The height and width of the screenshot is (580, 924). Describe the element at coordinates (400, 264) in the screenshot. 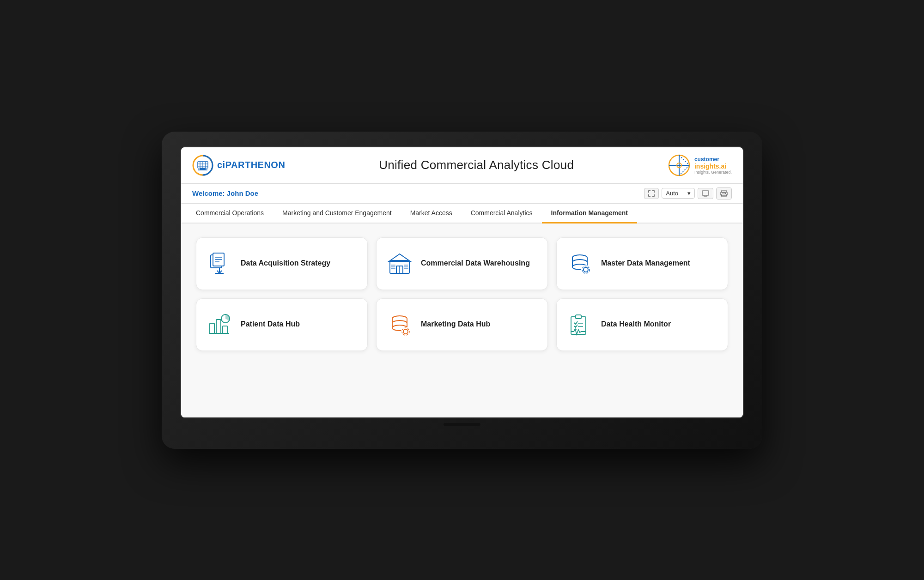

I see `warehouse-icon` at that location.